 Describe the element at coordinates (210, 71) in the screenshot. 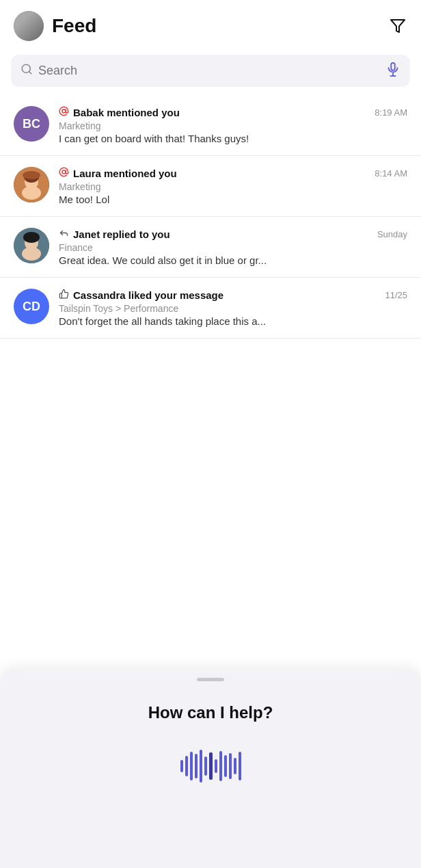

I see `search-bar` at that location.